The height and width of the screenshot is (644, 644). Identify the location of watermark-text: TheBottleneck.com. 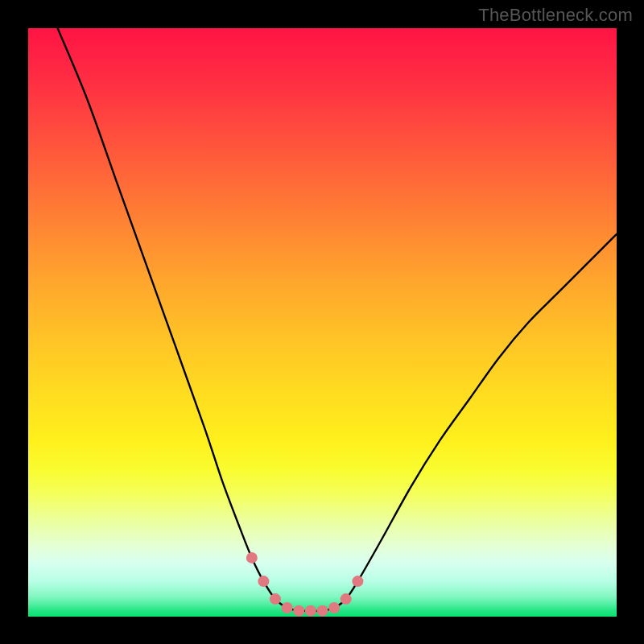
(555, 15).